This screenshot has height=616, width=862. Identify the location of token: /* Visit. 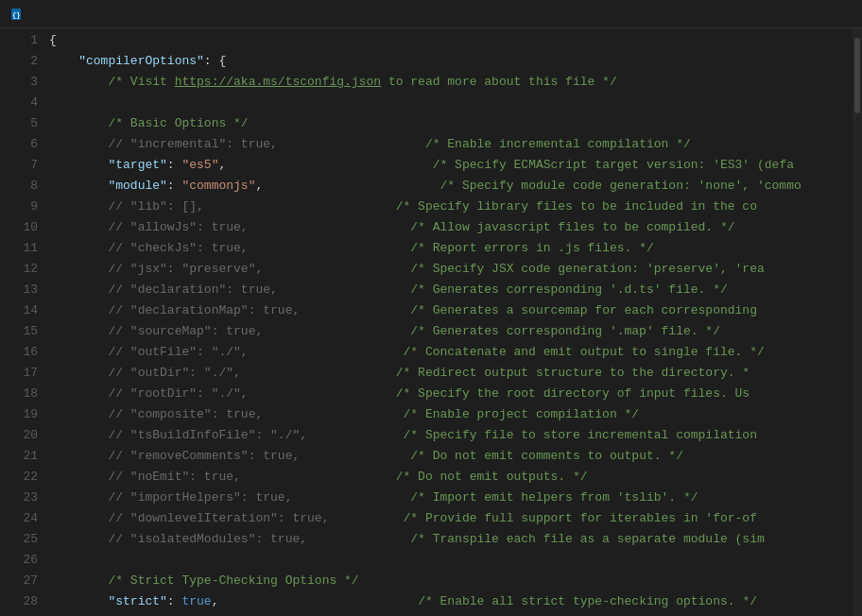
(141, 81).